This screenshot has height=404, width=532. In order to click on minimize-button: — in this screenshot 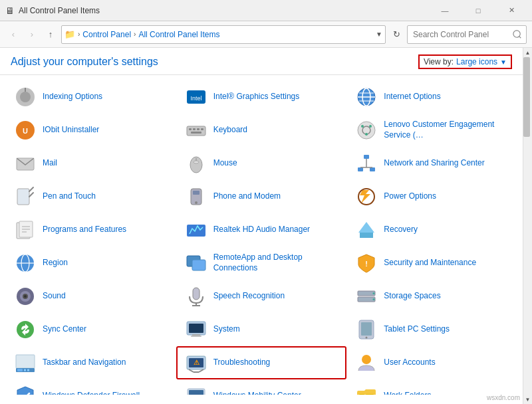, I will do `click(445, 11)`.